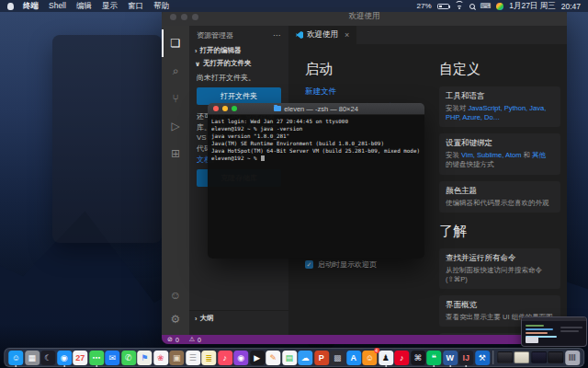 Image resolution: width=588 pixels, height=368 pixels. What do you see at coordinates (31, 6) in the screenshot?
I see `menu-item: 终端` at bounding box center [31, 6].